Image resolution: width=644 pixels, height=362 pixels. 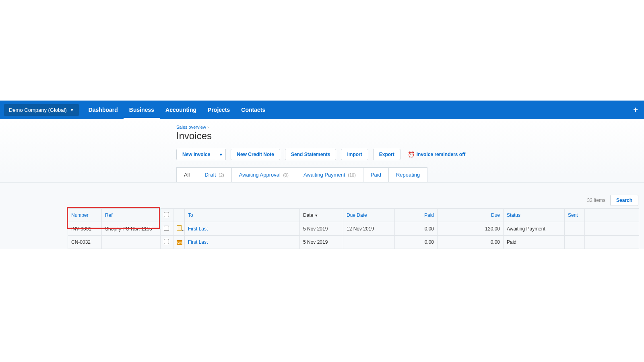 I want to click on col-ref: Ref, so click(x=131, y=216).